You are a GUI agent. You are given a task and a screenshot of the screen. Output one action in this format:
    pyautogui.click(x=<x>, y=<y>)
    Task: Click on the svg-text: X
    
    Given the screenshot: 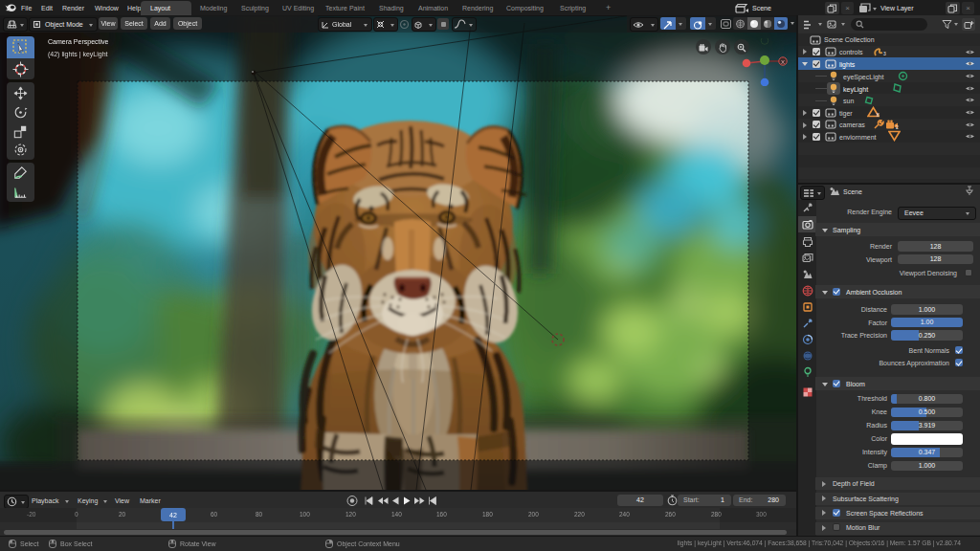 What is the action you would take?
    pyautogui.click(x=783, y=62)
    